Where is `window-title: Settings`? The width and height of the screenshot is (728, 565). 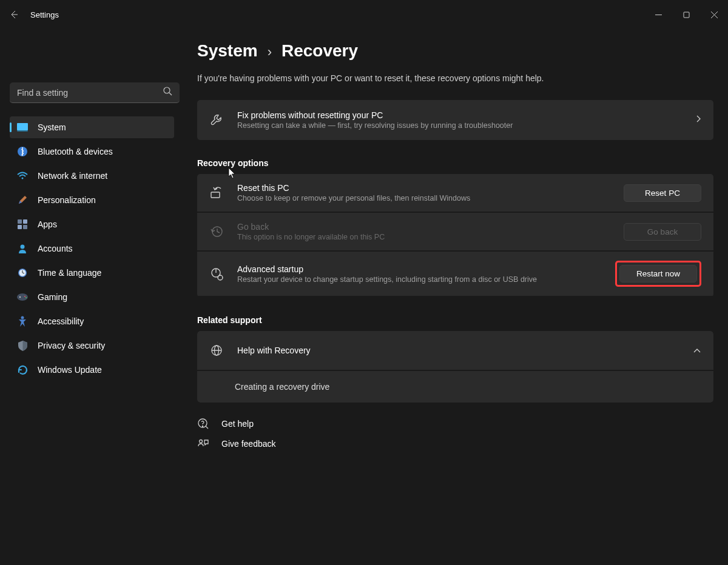
window-title: Settings is located at coordinates (45, 15).